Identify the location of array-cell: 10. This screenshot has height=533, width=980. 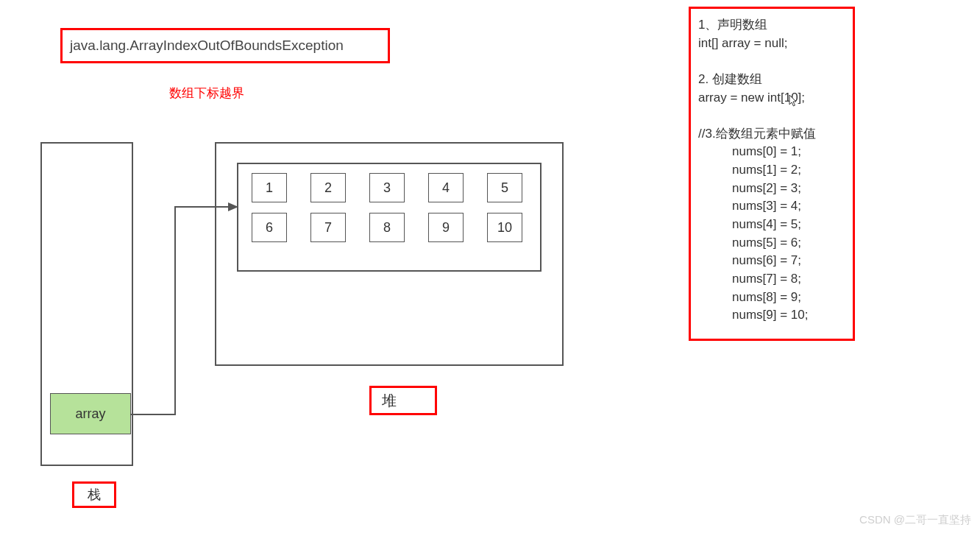
(505, 227).